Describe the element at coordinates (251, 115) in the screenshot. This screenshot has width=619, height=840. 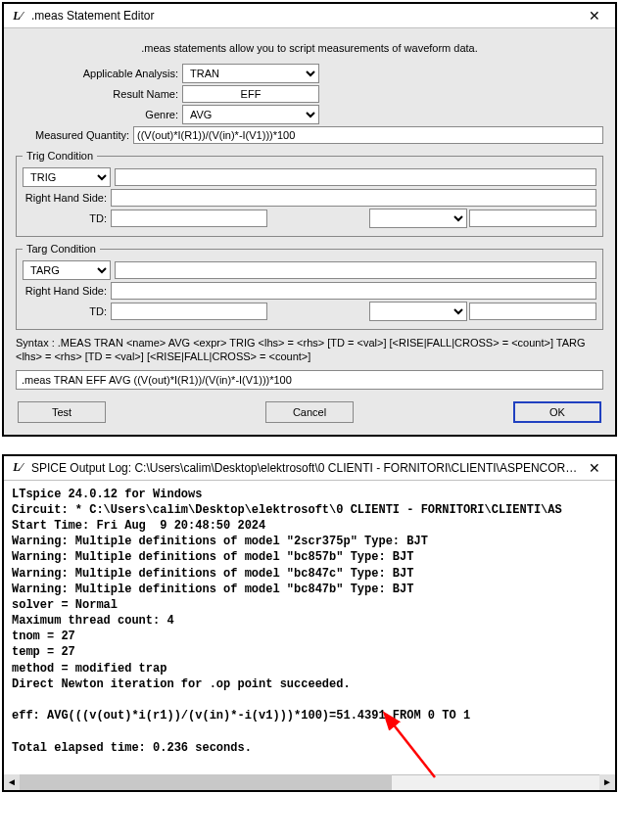
I see `genre-select: AVG` at that location.